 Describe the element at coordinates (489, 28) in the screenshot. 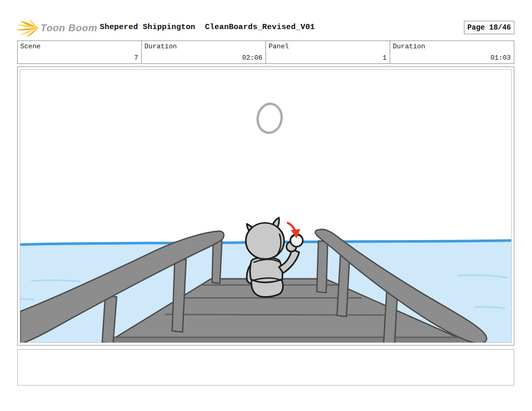

I see `page-number-label: Page 18/46` at that location.